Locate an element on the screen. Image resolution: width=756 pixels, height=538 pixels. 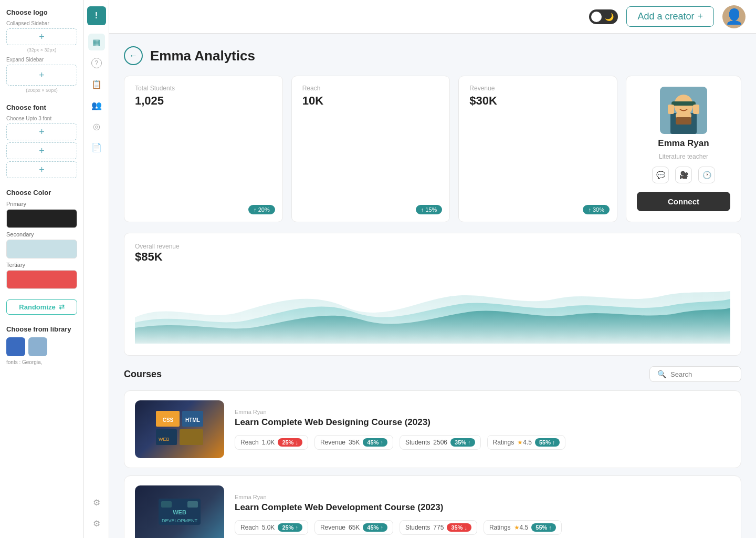
students-pill-1: 35% ↑ is located at coordinates (463, 442).